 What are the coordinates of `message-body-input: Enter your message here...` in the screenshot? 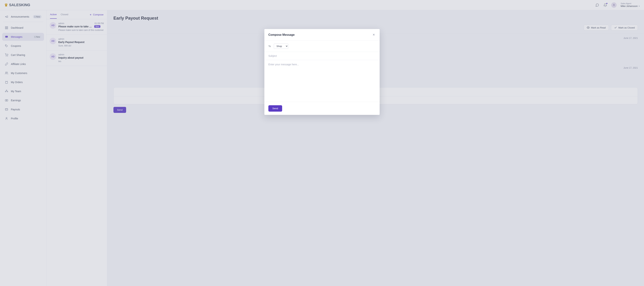 It's located at (322, 81).